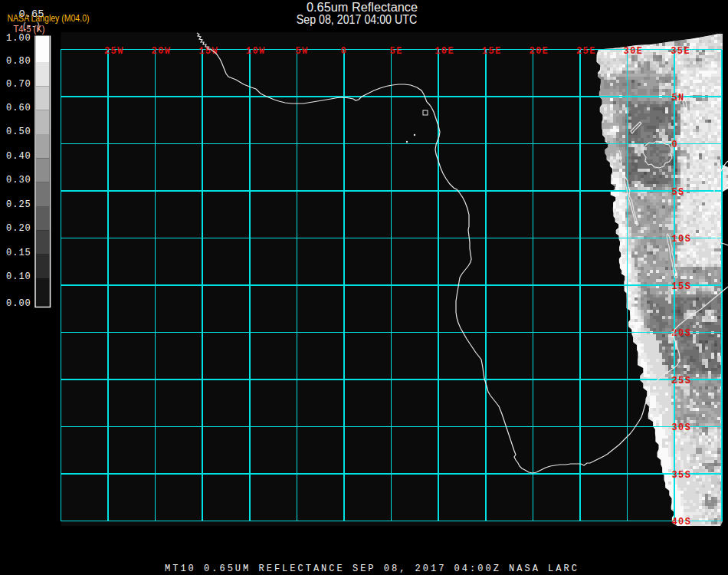 The width and height of the screenshot is (728, 575). What do you see at coordinates (682, 475) in the screenshot?
I see `svg-text: 35S` at bounding box center [682, 475].